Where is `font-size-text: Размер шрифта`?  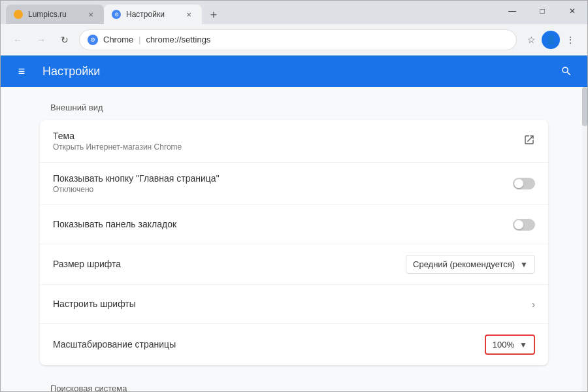 font-size-text: Размер шрифта is located at coordinates (229, 265).